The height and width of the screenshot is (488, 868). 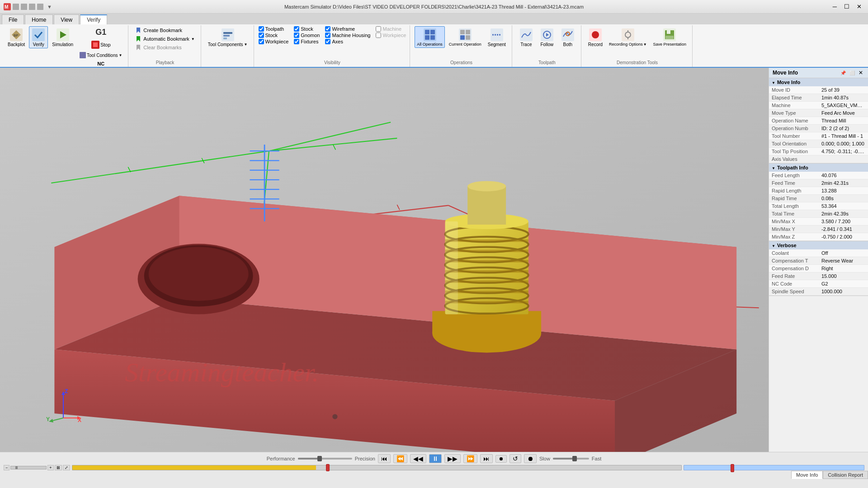 What do you see at coordinates (297, 29) in the screenshot?
I see `stock-checkbox` at bounding box center [297, 29].